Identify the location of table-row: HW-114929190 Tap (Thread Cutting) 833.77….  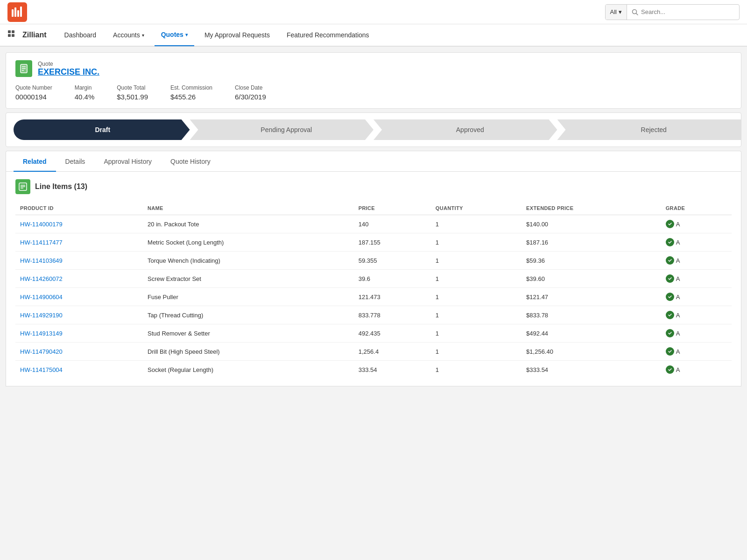
(374, 315).